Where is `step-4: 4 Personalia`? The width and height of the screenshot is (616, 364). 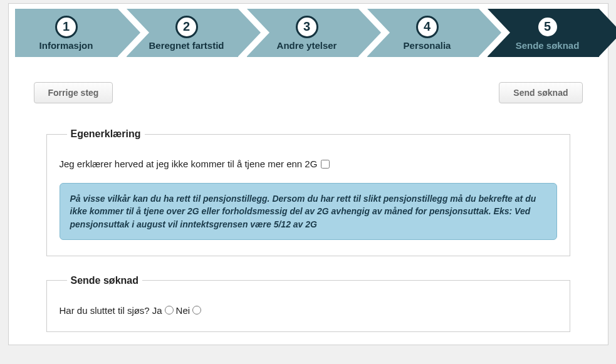
step-4: 4 Personalia is located at coordinates (423, 33).